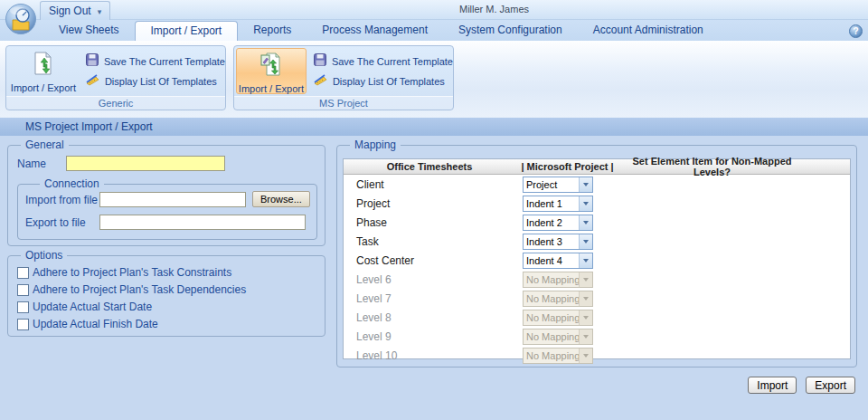 The image size is (868, 420). I want to click on import-button: Import, so click(772, 386).